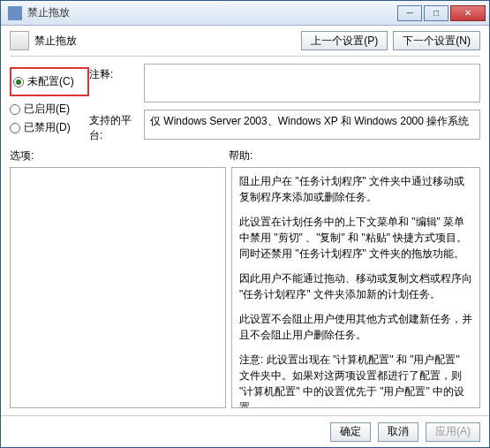  What do you see at coordinates (344, 41) in the screenshot?
I see `prev-setting-button: 上一个设置(P)` at bounding box center [344, 41].